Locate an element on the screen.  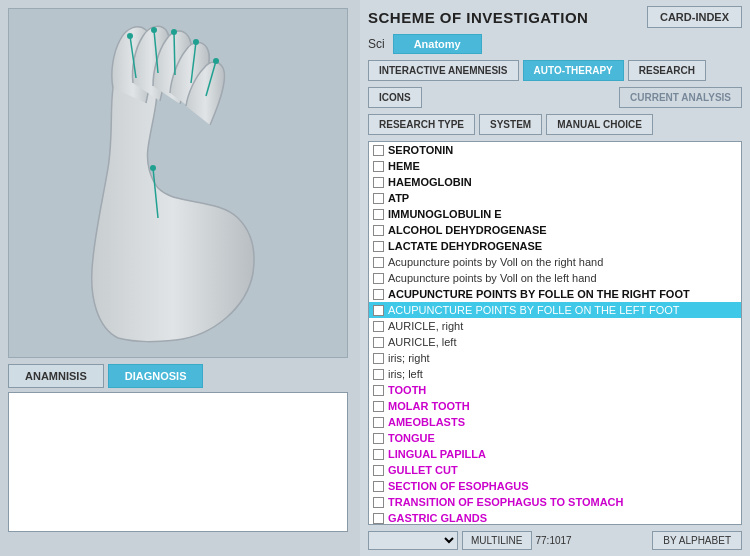
list-item: AURICLE, left is located at coordinates (555, 342).